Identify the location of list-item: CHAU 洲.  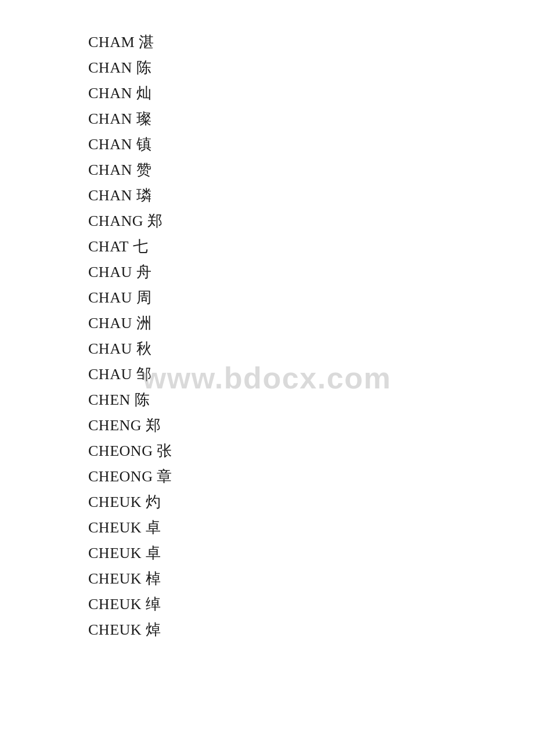
(311, 323).